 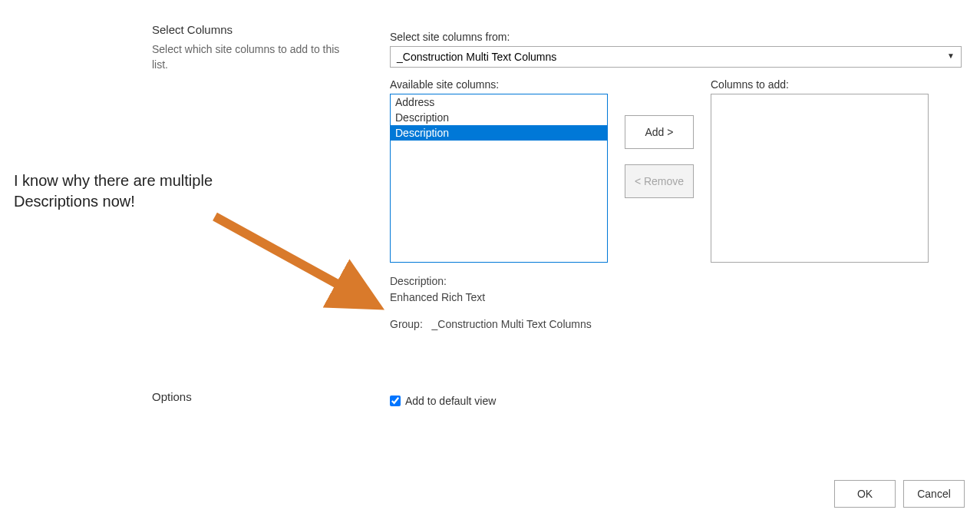 What do you see at coordinates (252, 29) in the screenshot?
I see `section-title-select-columns: Select Columns` at bounding box center [252, 29].